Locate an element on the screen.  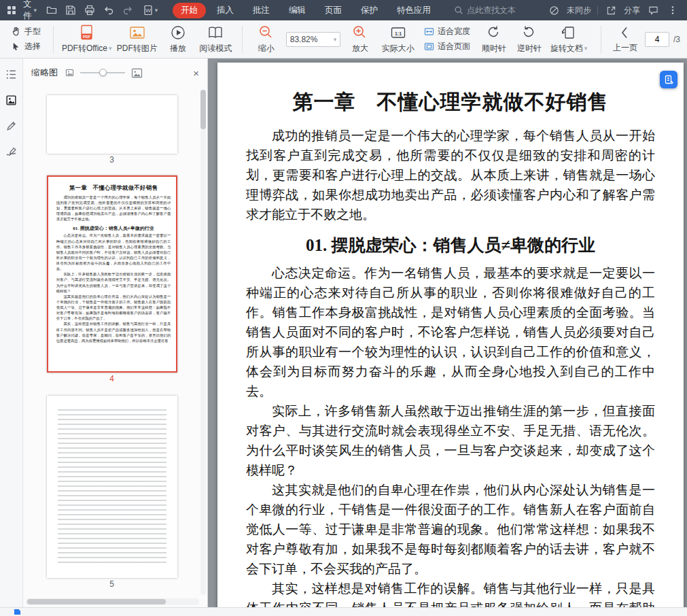
sidebar-rail is located at coordinates (12, 333).